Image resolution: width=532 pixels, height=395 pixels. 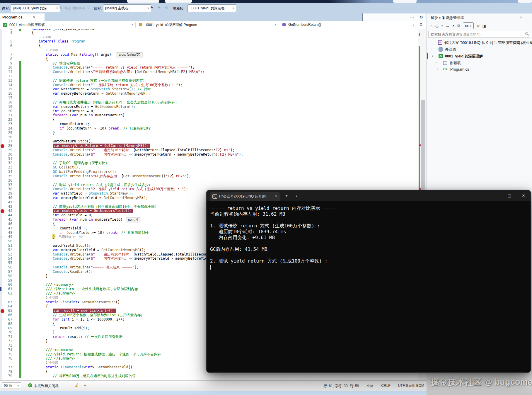 I want to click on code-line: 23countReturn++;, so click(x=213, y=124).